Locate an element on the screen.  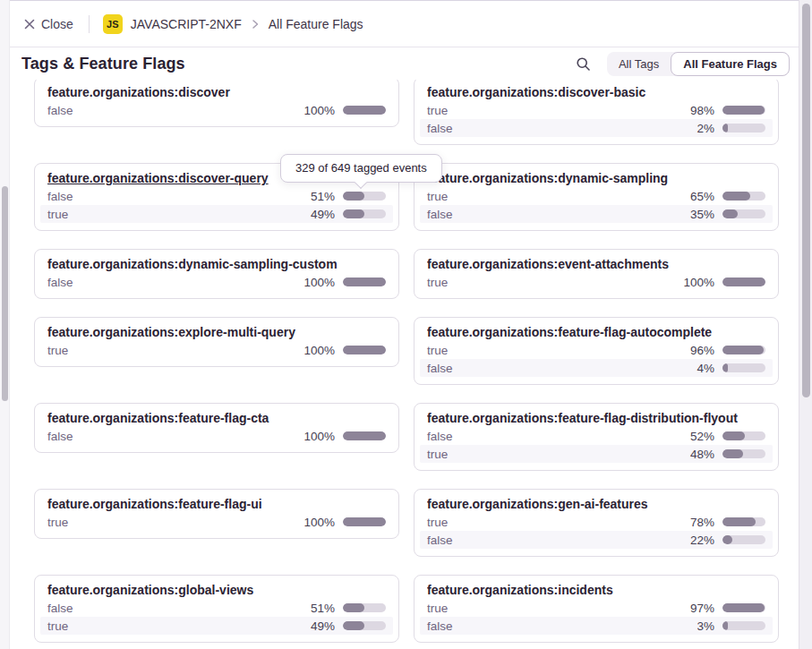
flag-value-row: false52% is located at coordinates (596, 436).